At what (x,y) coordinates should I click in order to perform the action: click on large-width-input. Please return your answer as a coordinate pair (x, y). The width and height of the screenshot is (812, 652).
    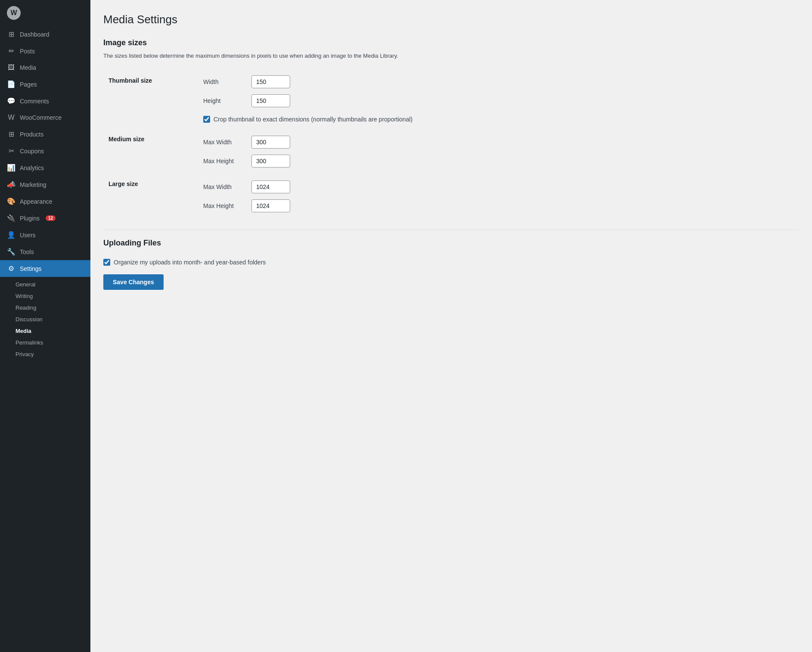
    Looking at the image, I should click on (271, 187).